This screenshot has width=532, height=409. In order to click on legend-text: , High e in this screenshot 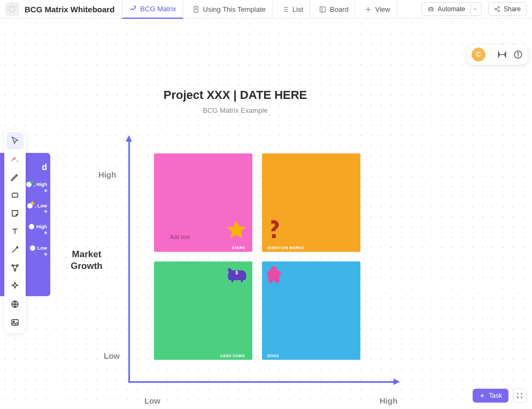, I will do `click(41, 188)`.